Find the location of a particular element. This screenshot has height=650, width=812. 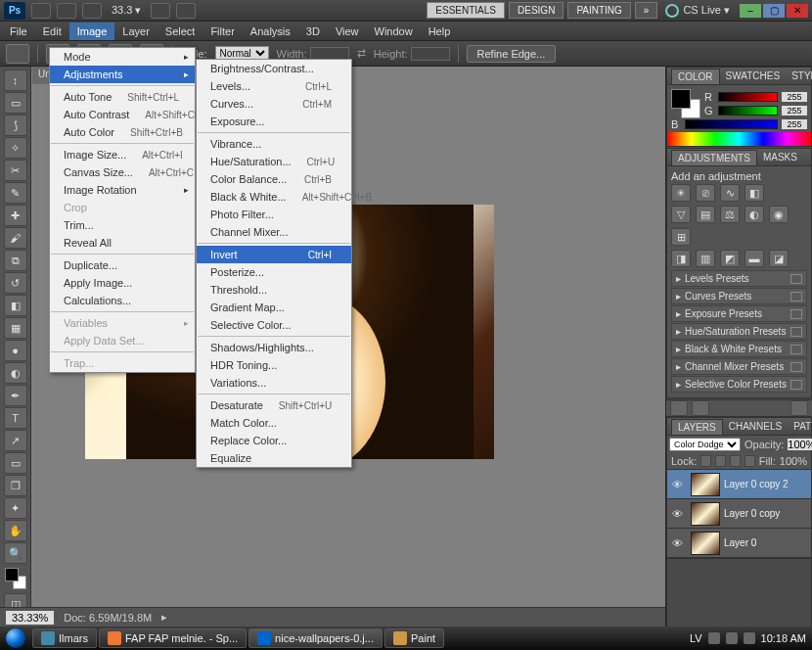

adj-photo-icon: ◉ is located at coordinates (779, 214).